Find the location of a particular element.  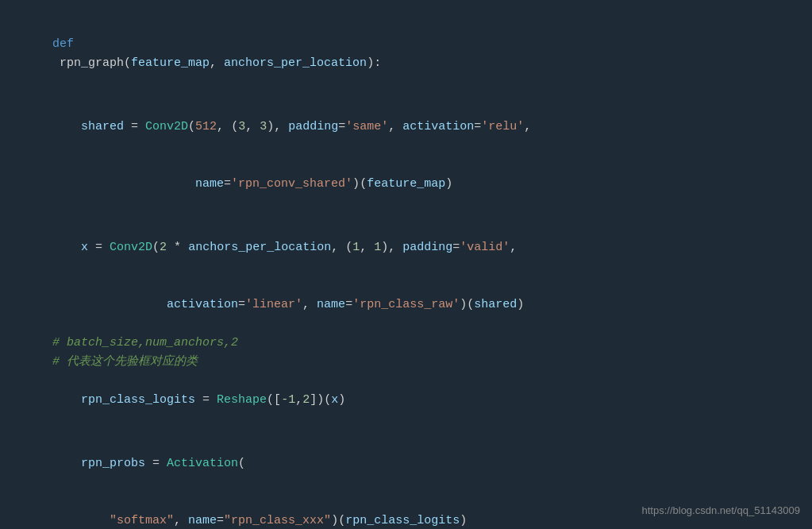

class-conv2d: Conv2D is located at coordinates (167, 127).